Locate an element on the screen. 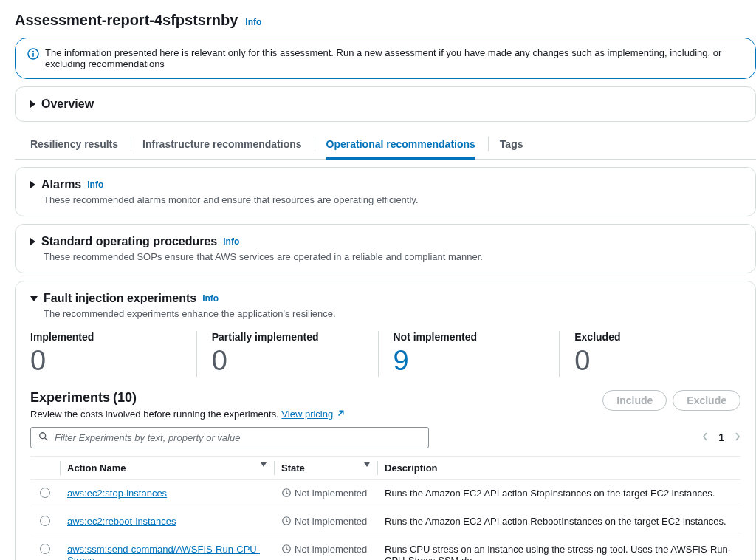 This screenshot has width=756, height=560. stat-excluded-label: Excluded is located at coordinates (650, 337).